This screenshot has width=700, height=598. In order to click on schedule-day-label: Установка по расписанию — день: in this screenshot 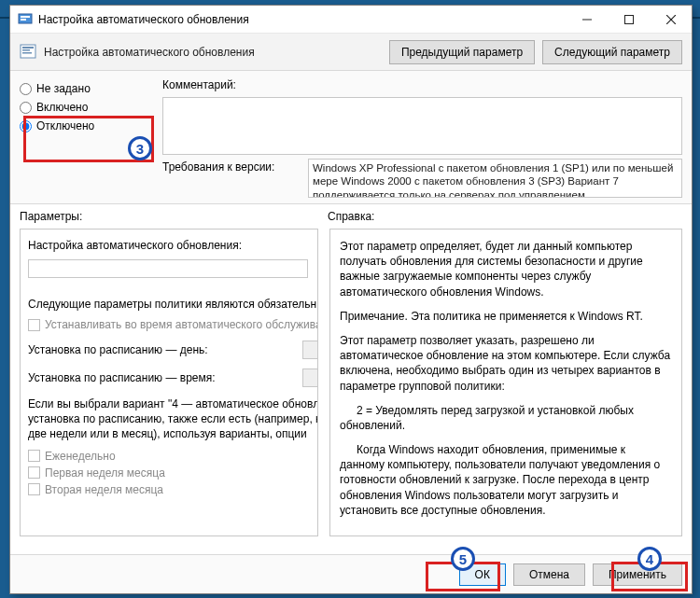, I will do `click(118, 350)`.